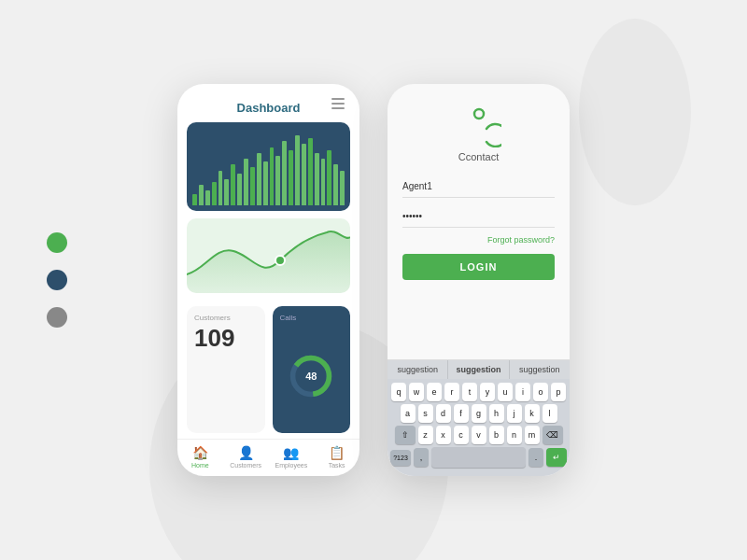  Describe the element at coordinates (408, 413) in the screenshot. I see `key-a: a` at that location.